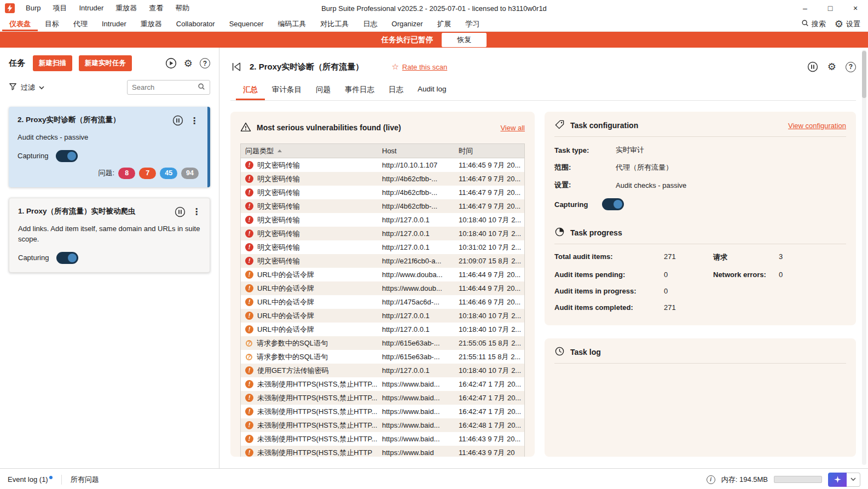 The image size is (868, 489). I want to click on view-configuration-link: View configuration, so click(817, 126).